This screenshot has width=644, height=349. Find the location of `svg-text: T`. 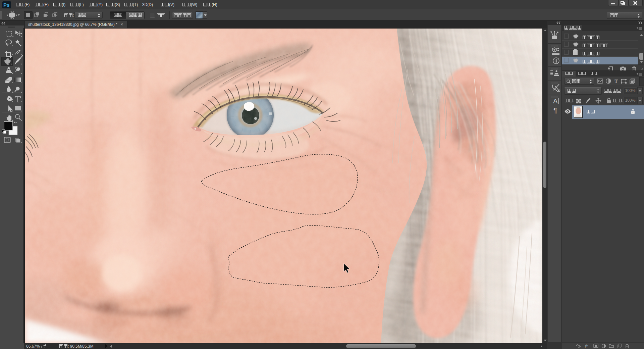

svg-text: T is located at coordinates (616, 81).